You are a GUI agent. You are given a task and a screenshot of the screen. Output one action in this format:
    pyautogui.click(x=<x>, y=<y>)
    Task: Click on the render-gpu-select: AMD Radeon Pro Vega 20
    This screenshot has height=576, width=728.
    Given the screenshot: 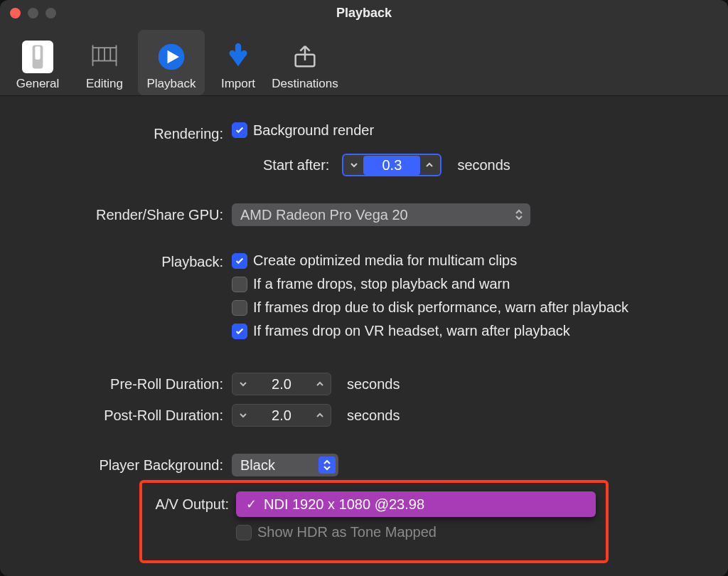 What is the action you would take?
    pyautogui.click(x=381, y=215)
    